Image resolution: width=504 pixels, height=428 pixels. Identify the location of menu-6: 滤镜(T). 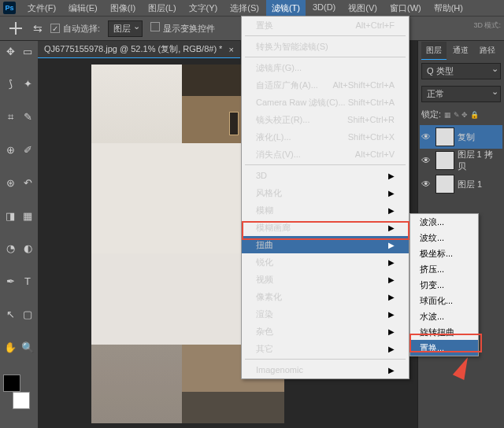
(286, 8).